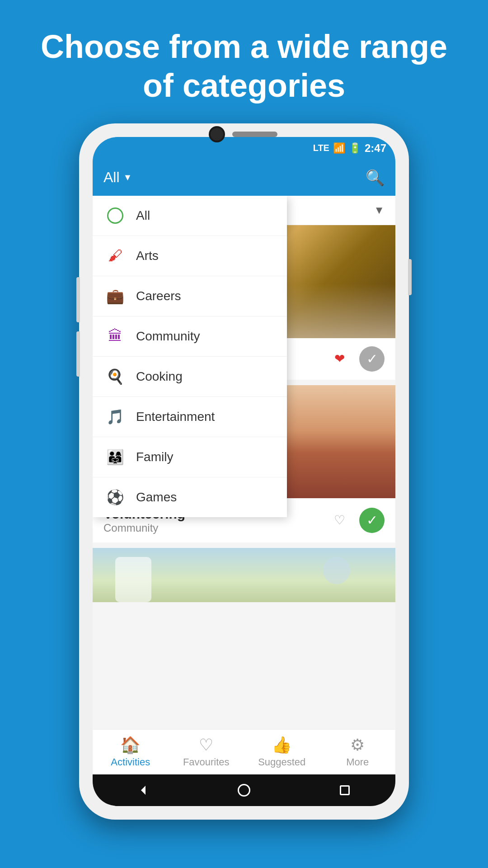  What do you see at coordinates (78, 354) in the screenshot?
I see `volume-down-button` at bounding box center [78, 354].